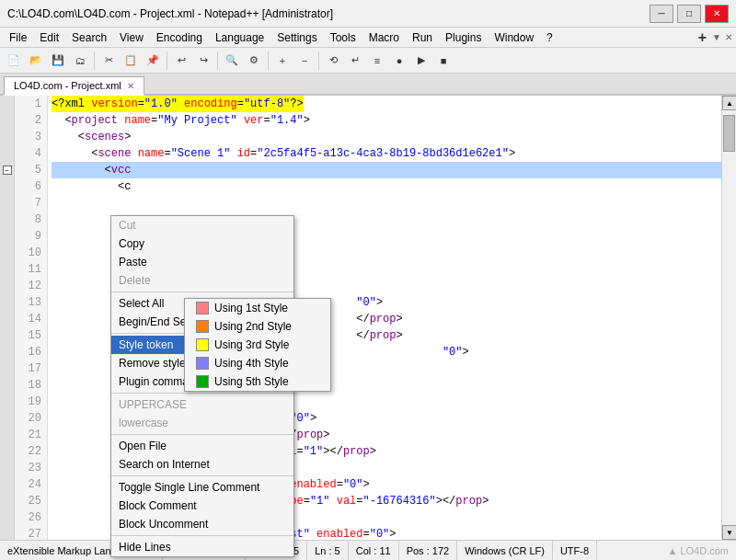 The height and width of the screenshot is (560, 736). I want to click on close-button: ✕, so click(717, 14).